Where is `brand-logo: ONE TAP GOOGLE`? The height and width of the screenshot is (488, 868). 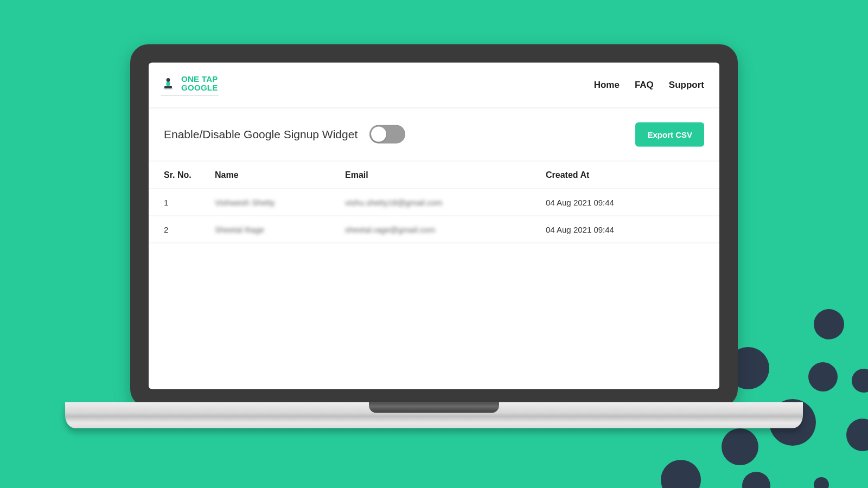
brand-logo: ONE TAP GOOGLE is located at coordinates (189, 86).